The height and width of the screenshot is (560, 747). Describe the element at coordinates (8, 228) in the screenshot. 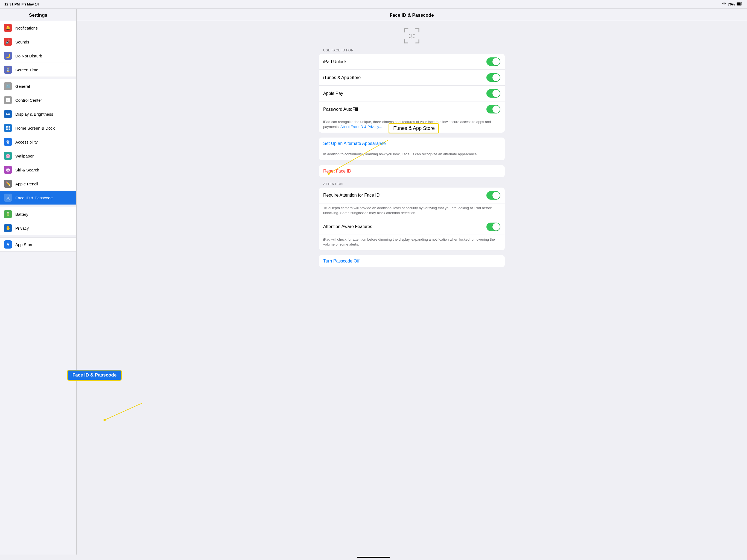

I see `privacy-icon: ✋` at that location.